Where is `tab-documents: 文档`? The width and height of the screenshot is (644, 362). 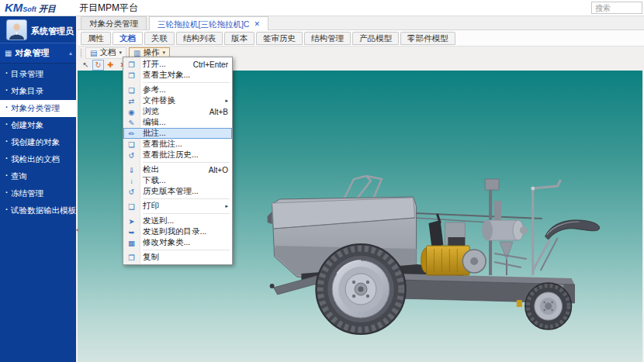 tab-documents: 文档 is located at coordinates (127, 39).